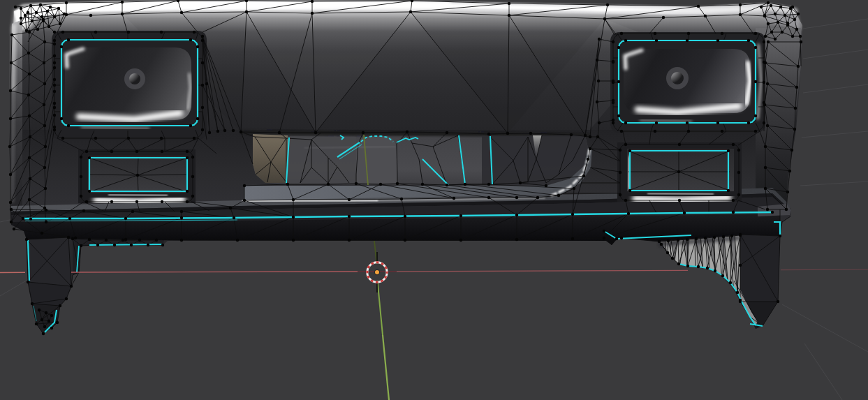 The image size is (868, 400). Describe the element at coordinates (138, 195) in the screenshot. I see `signal-left-glow-bottom2` at that location.